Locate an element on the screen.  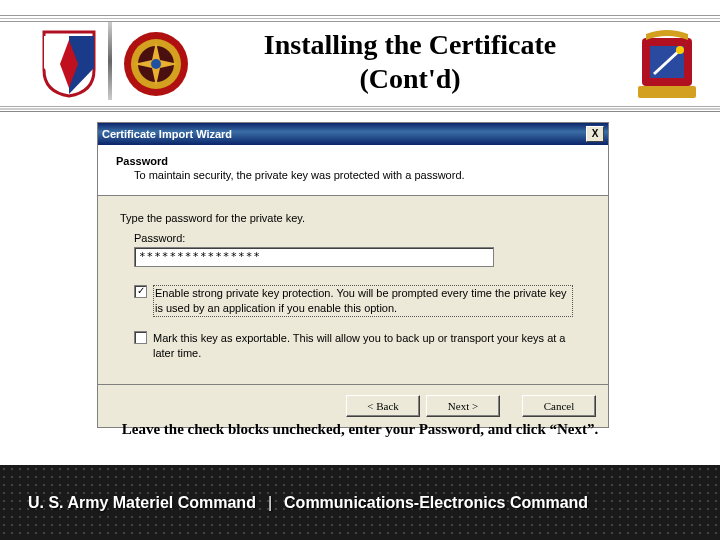
slide-title: Installing the Certificate (Cont'd) is located at coordinates (410, 62).